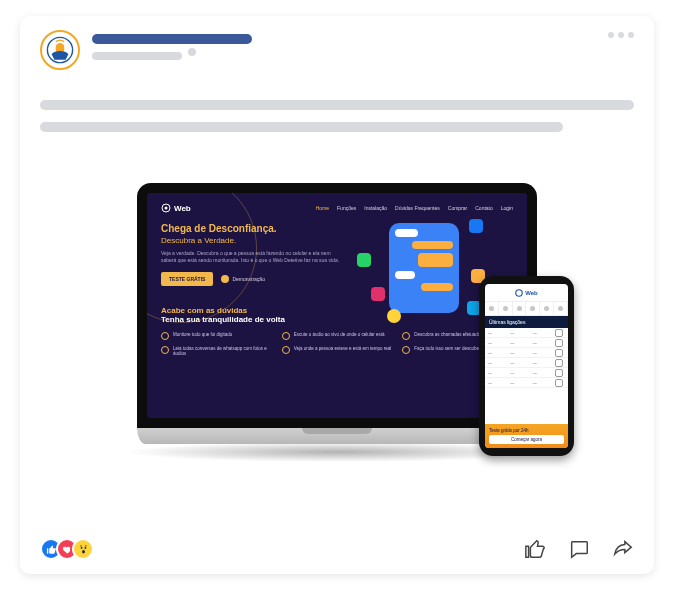 This screenshot has width=674, height=592. I want to click on comment-button, so click(579, 549).